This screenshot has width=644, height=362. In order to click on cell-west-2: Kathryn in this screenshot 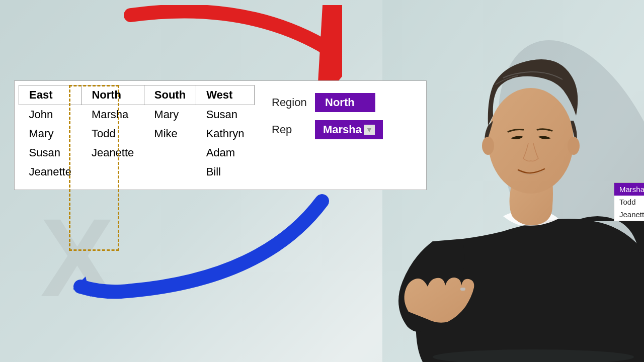, I will do `click(225, 134)`.